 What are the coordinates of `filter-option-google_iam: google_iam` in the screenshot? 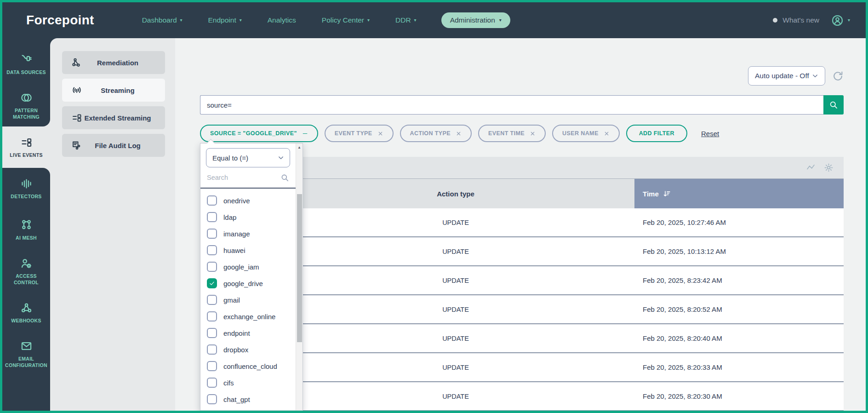 It's located at (251, 267).